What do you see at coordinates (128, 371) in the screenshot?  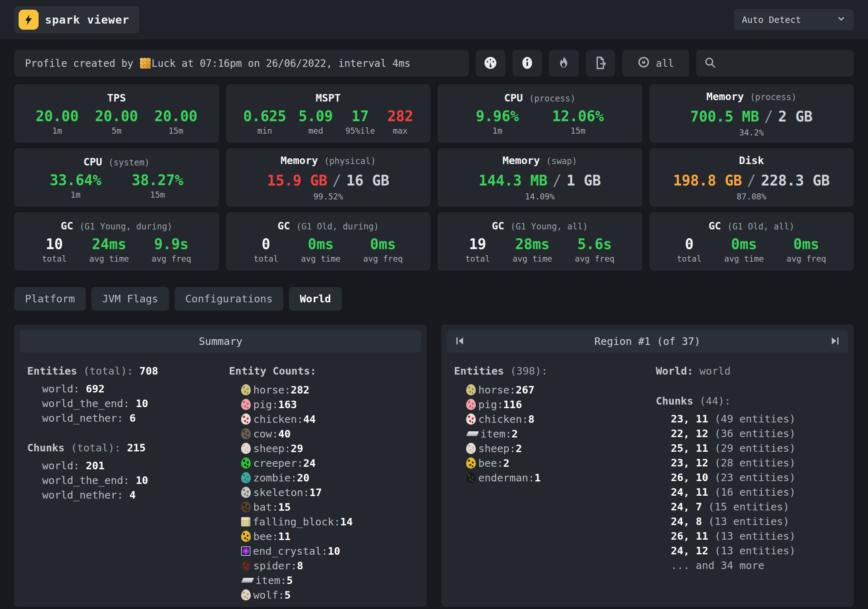 I see `entities-total-heading: Entities (total): 708` at bounding box center [128, 371].